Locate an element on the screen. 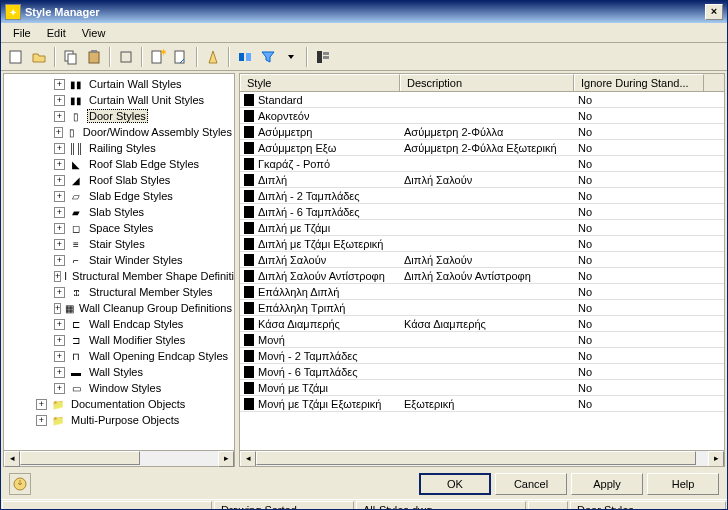 The height and width of the screenshot is (510, 728). table-row: Διπλή με Τζάμι ΕξωτερικήNo is located at coordinates (482, 244).